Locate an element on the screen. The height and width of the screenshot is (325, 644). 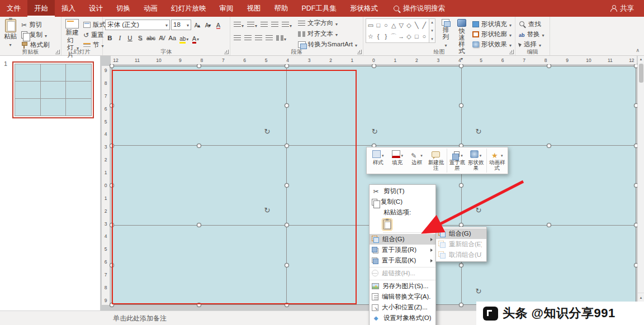
line-spacing-button is located at coordinates (287, 25).